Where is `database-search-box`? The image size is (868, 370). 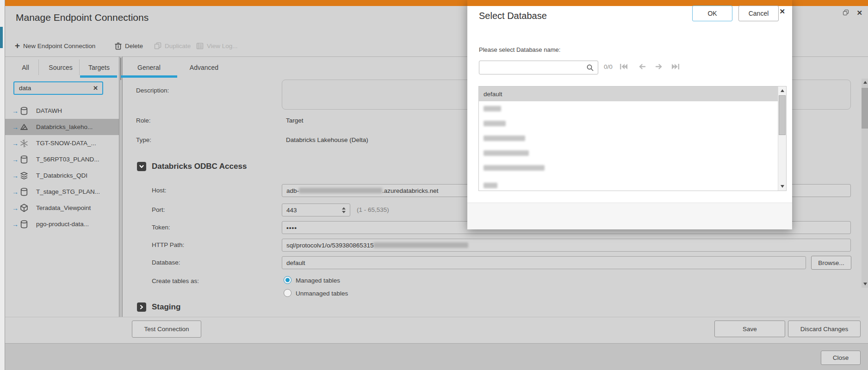
database-search-box is located at coordinates (539, 68).